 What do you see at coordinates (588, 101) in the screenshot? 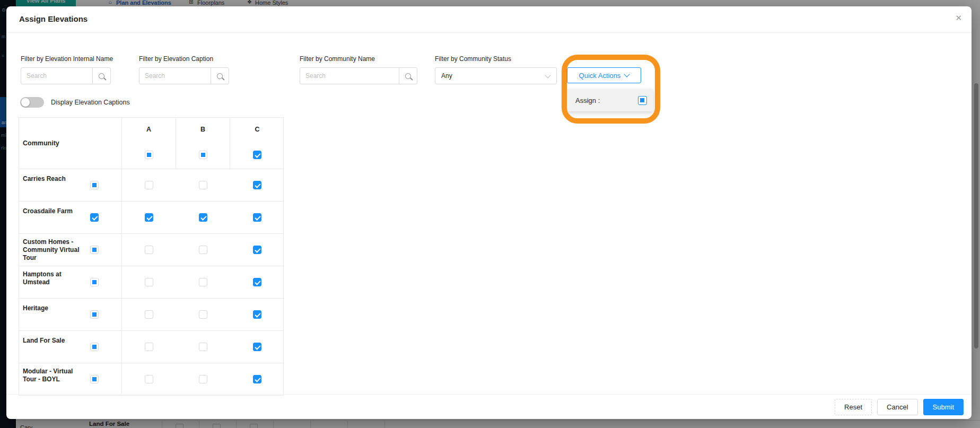
I see `assign-label: Assign :` at bounding box center [588, 101].